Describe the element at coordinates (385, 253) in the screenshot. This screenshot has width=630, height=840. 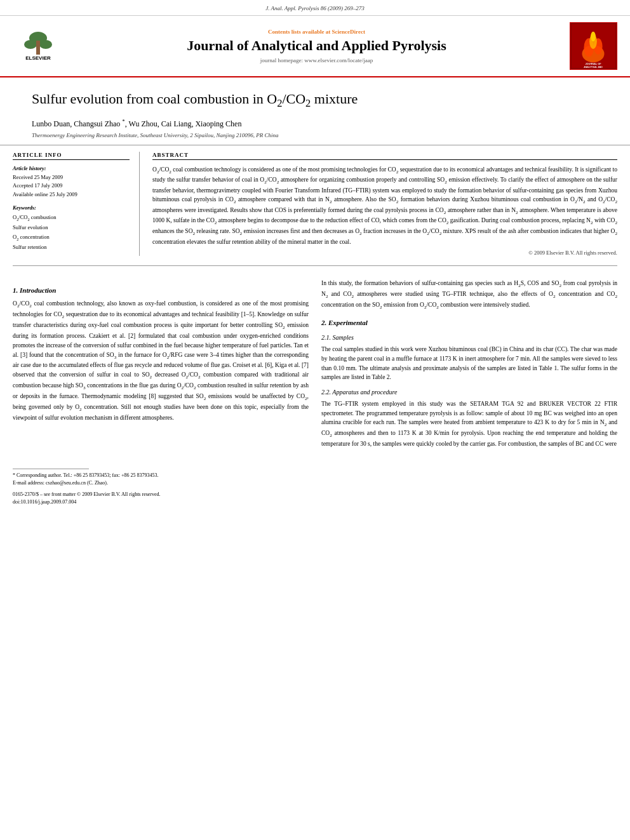
I see `copyright-notice: © 2009 Elsevier B.V. All rights reserved…` at that location.